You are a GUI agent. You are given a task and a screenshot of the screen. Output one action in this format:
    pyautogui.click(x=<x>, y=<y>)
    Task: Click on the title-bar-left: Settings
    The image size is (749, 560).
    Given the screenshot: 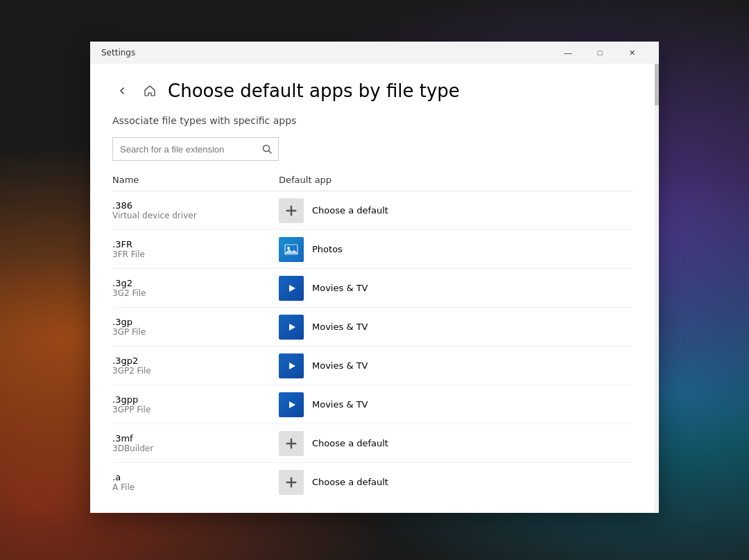 What is the action you would take?
    pyautogui.click(x=118, y=53)
    